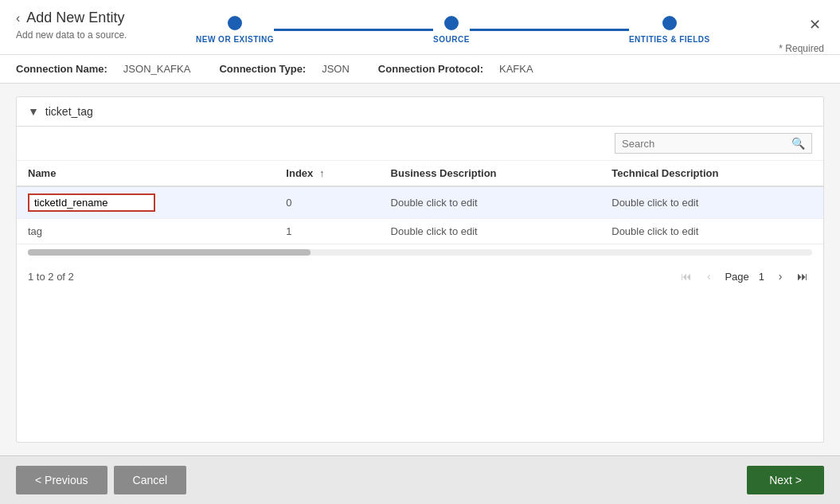  Describe the element at coordinates (686, 276) in the screenshot. I see `first-page-btn: ⏮` at that location.